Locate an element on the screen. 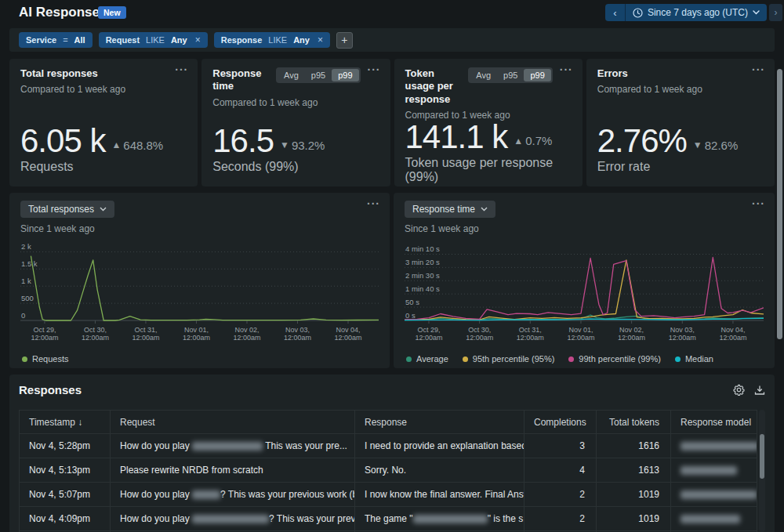 The height and width of the screenshot is (532, 784). kpi-card-title: Errors is located at coordinates (613, 74).